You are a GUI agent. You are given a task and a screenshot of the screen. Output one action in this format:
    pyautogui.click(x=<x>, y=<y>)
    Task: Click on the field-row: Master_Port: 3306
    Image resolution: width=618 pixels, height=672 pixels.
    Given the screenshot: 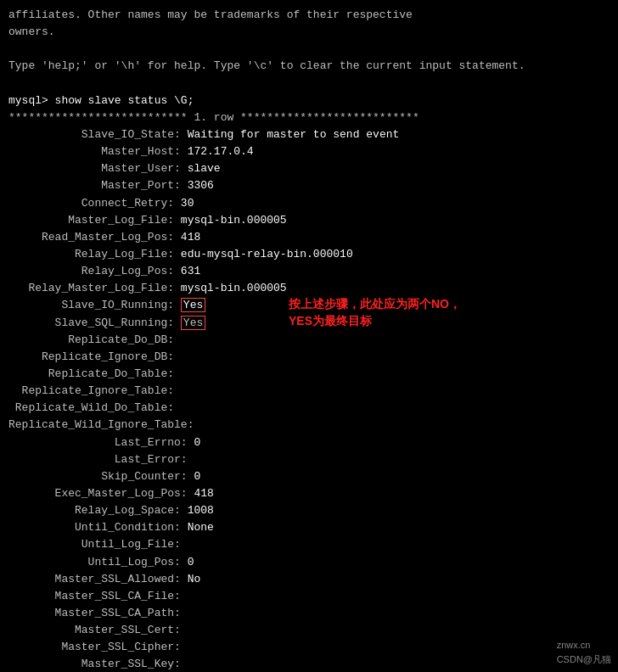 What is the action you would take?
    pyautogui.click(x=309, y=186)
    